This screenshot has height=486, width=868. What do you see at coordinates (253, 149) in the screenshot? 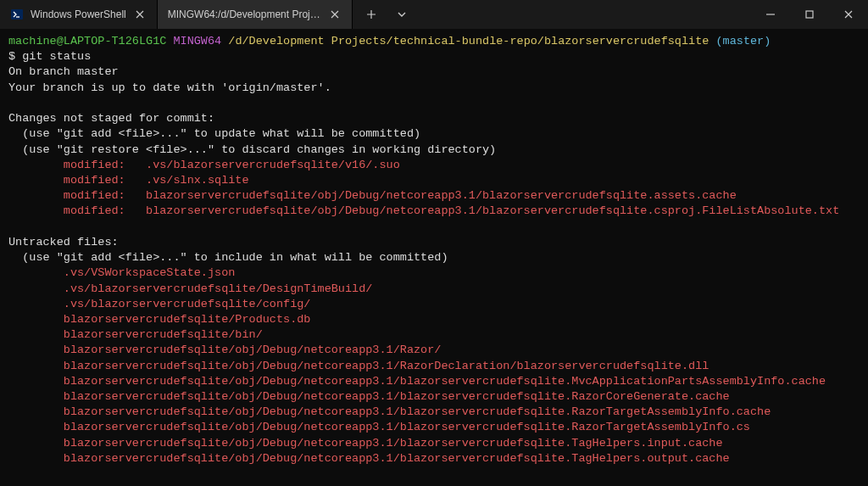
I see `output-hint-restore: (use "git restore <file>..." to discard …` at bounding box center [253, 149].